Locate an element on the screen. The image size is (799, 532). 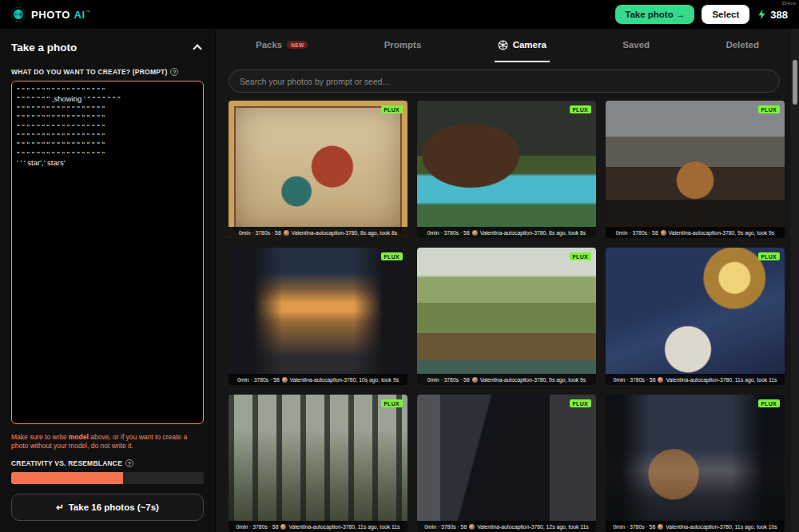
logo-trademark: ™ is located at coordinates (88, 12).